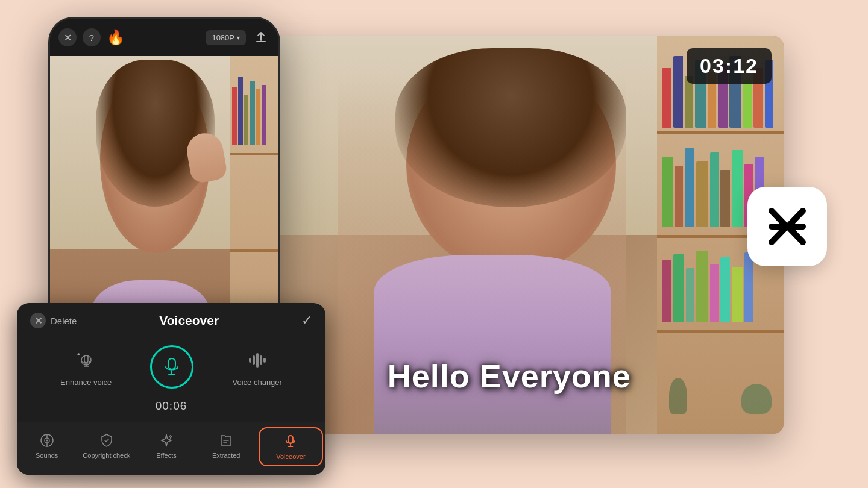  What do you see at coordinates (166, 455) in the screenshot?
I see `effects-label: Effects` at bounding box center [166, 455].